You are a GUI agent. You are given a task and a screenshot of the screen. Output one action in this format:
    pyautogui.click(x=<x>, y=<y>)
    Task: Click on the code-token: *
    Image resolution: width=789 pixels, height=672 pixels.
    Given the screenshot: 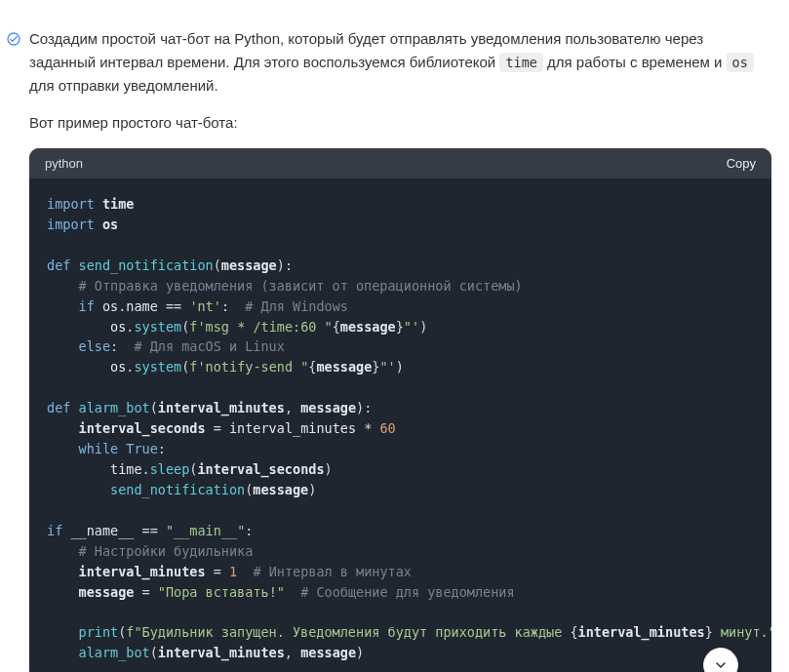 What is the action you would take?
    pyautogui.click(x=368, y=428)
    